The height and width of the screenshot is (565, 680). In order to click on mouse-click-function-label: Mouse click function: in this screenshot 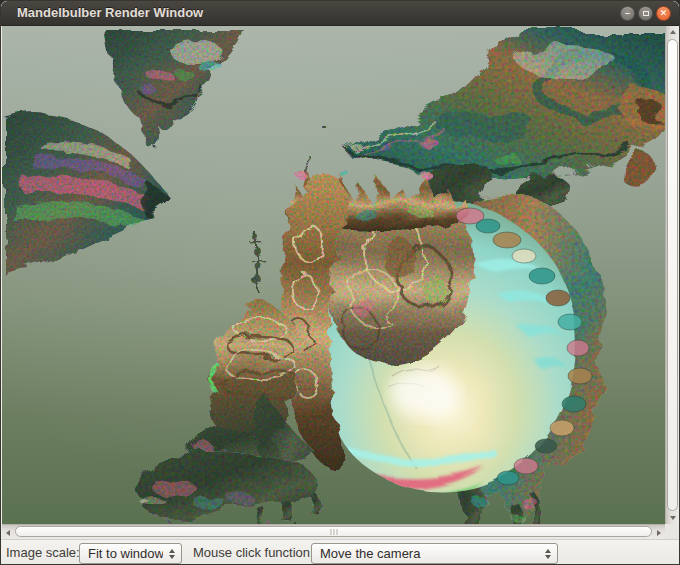, I will do `click(254, 552)`.